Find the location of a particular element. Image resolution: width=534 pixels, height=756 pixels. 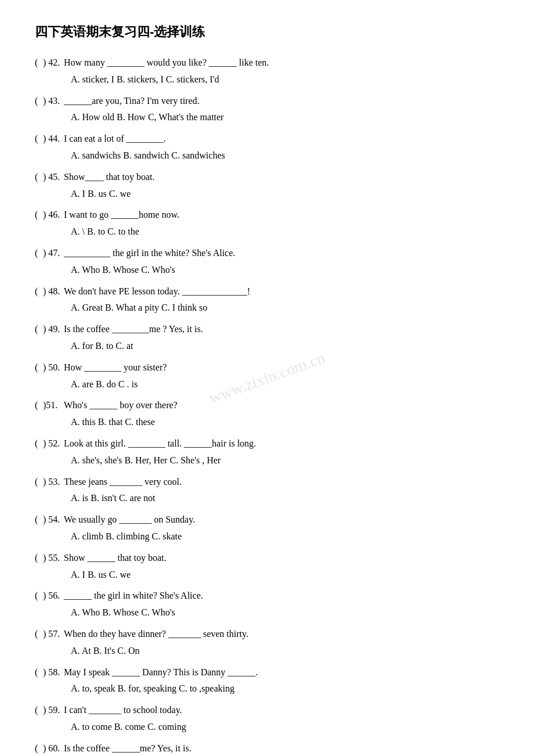

options-line-q42: A. sticker, I B. stickers, I C. stickers… is located at coordinates (267, 80).